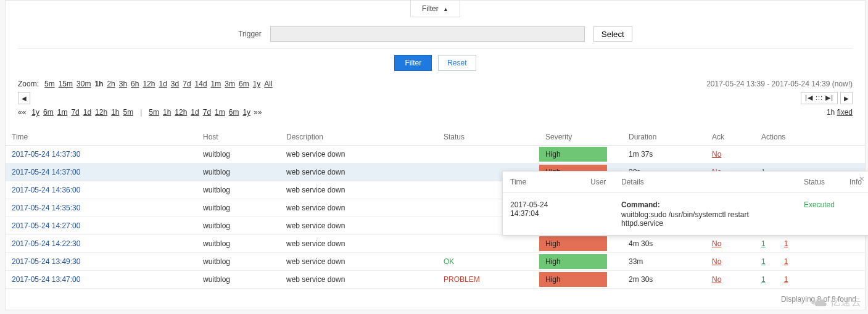  What do you see at coordinates (613, 34) in the screenshot?
I see `select-button: Select` at bounding box center [613, 34].